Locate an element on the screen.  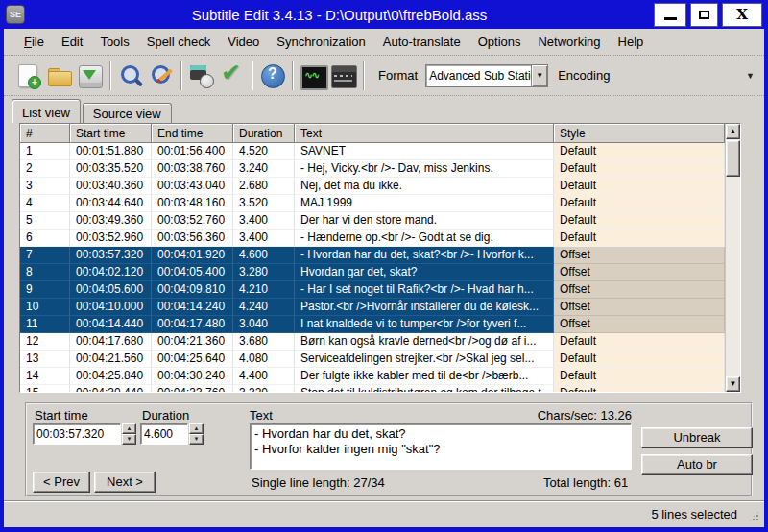
table-row: 500:03:49.36000:03:52.7603.400Der har vi… is located at coordinates (372, 221).